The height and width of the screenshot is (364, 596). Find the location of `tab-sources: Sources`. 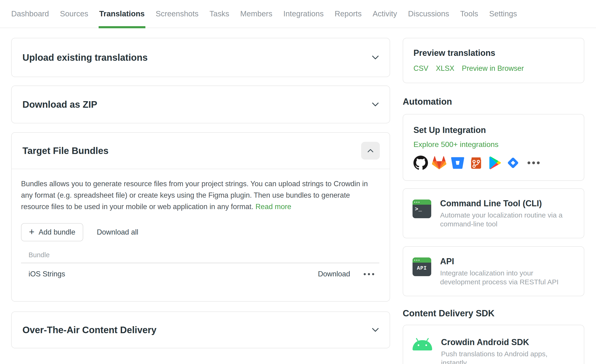

tab-sources: Sources is located at coordinates (74, 14).